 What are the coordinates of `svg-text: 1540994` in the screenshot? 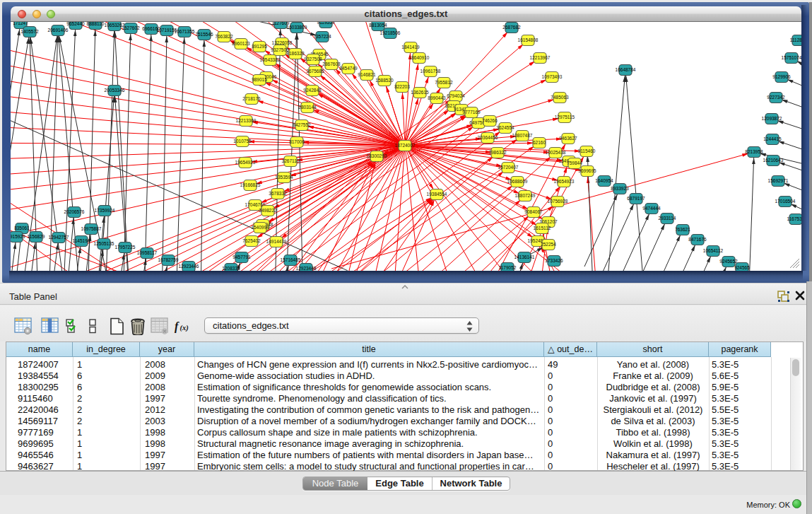 It's located at (260, 228).